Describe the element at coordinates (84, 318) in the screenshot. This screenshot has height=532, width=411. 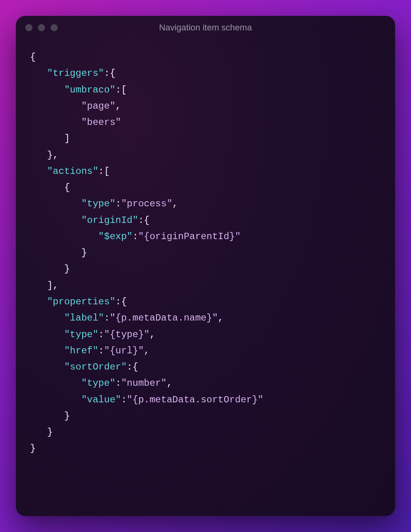
I see `json-key: "label"` at that location.